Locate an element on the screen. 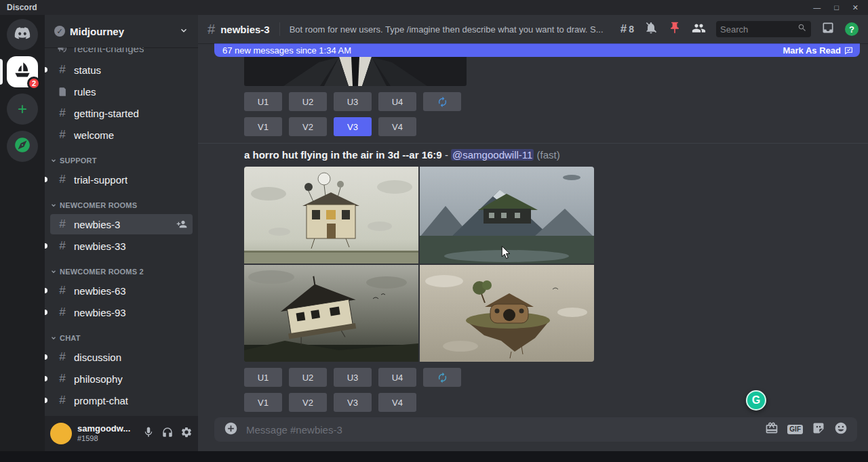 This screenshot has height=462, width=868. channel-label: rules is located at coordinates (85, 92).